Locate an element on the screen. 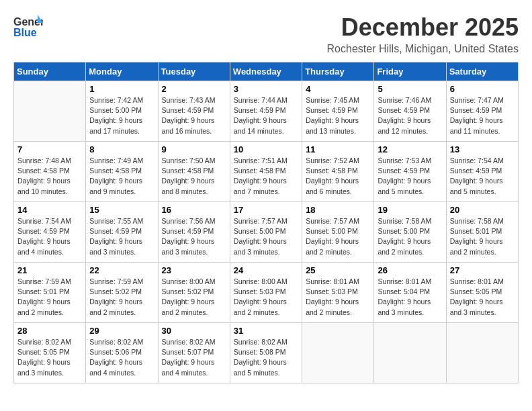 Image resolution: width=532 pixels, height=411 pixels. calendar-cell: 18Sunrise: 7:57 AM Sunset: 5:00 PM Dayli… is located at coordinates (339, 232).